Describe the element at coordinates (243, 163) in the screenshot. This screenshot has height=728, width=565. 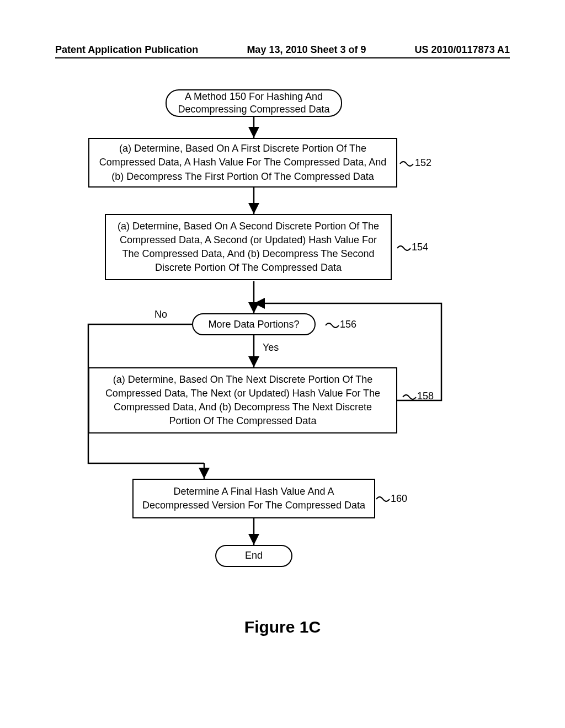
I see `flow-step-152: (a) Determine, Based On A First Discrete…` at that location.